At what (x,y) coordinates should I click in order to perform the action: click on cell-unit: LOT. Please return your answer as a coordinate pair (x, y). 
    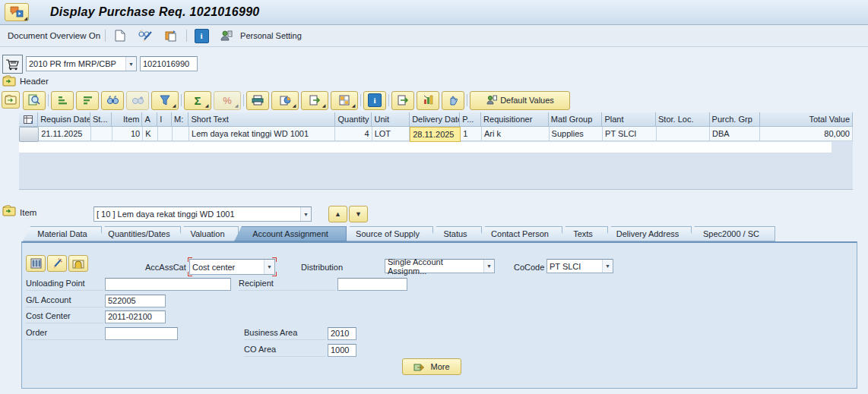
    Looking at the image, I should click on (391, 134).